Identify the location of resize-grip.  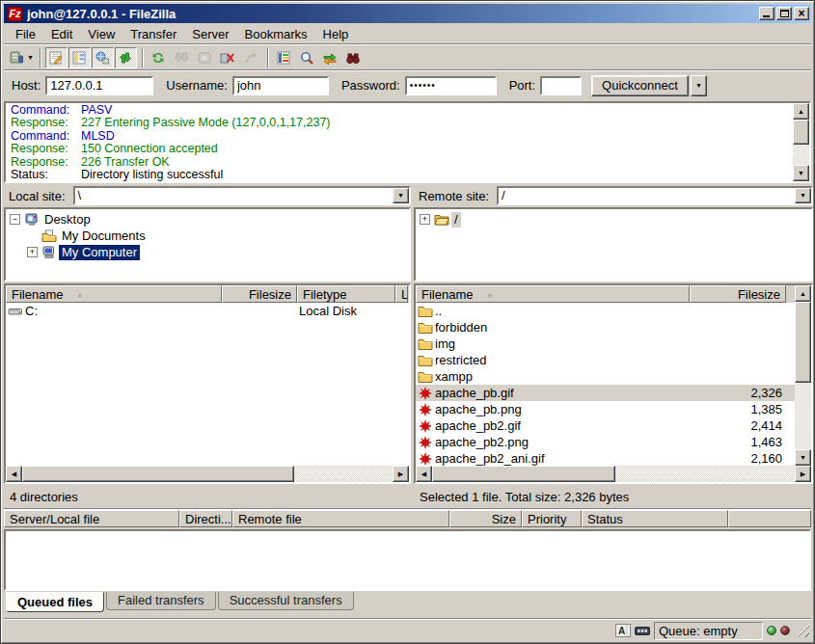
(802, 631).